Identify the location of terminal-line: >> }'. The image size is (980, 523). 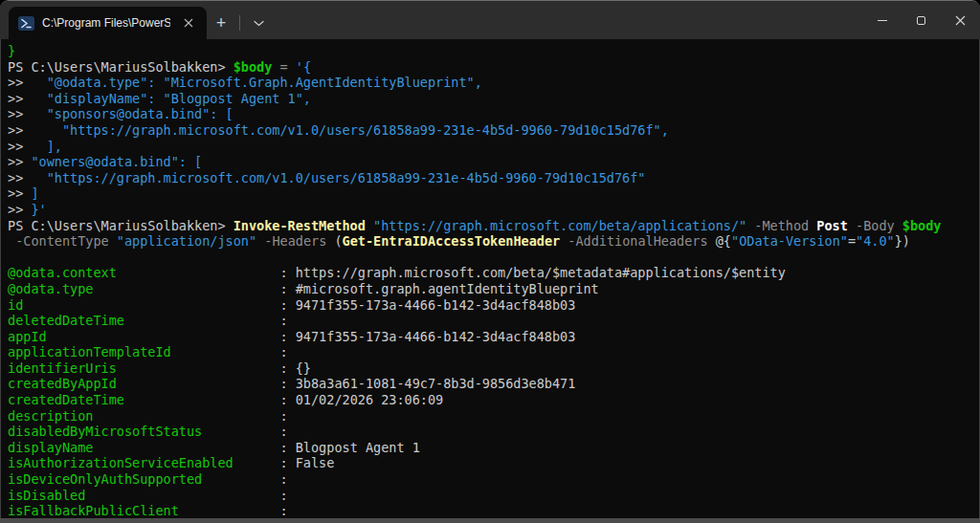
(490, 210).